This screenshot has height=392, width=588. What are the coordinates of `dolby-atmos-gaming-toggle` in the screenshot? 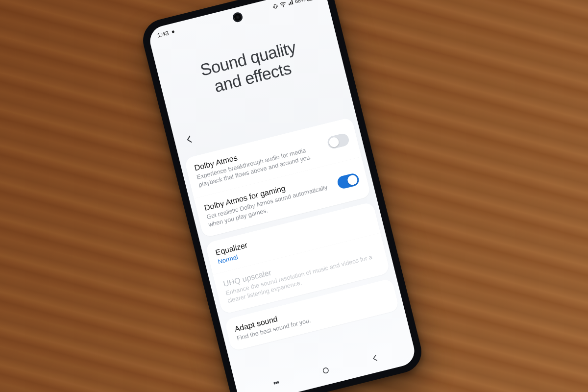 It's located at (348, 181).